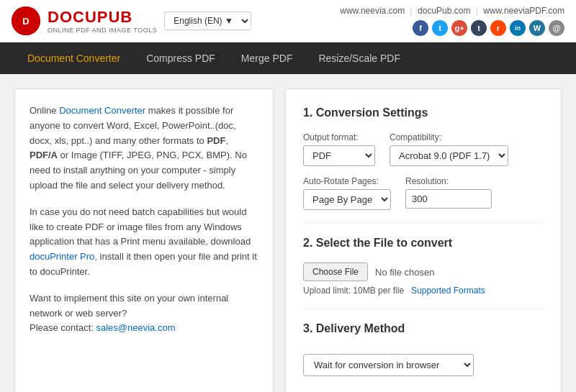  What do you see at coordinates (423, 291) in the screenshot?
I see `upload-limit-row: Upload limit: 10MB per file Supported Fo…` at bounding box center [423, 291].